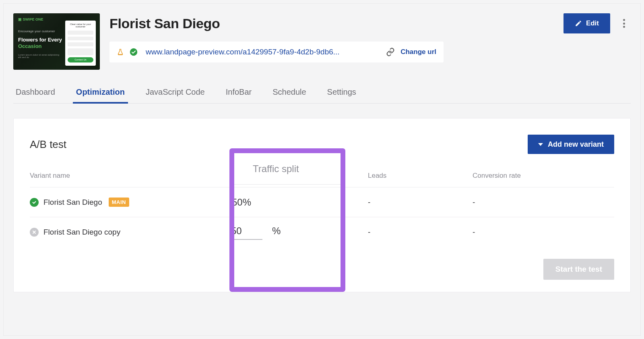  What do you see at coordinates (322, 202) in the screenshot?
I see `table-row: Florist San Diego MAIN 50% - -` at bounding box center [322, 202].